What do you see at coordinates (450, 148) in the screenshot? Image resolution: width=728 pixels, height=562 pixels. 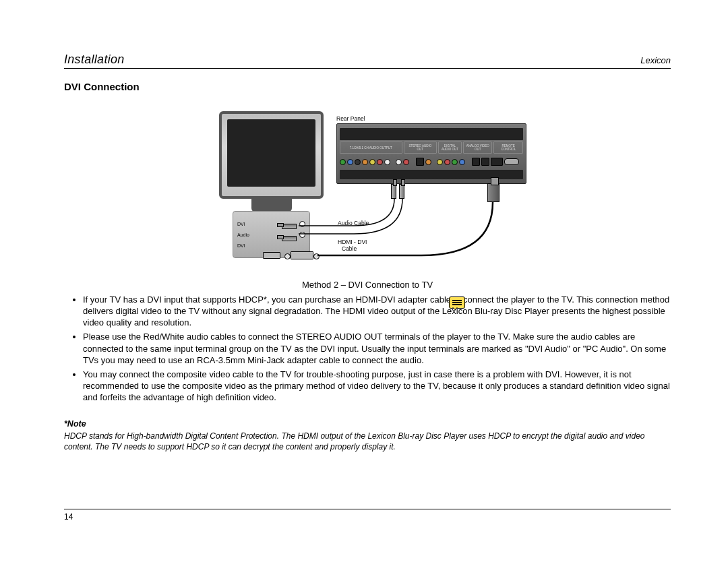 I see `rp-label-digital-audio: DIGITAL AUDIO OUT` at bounding box center [450, 148].